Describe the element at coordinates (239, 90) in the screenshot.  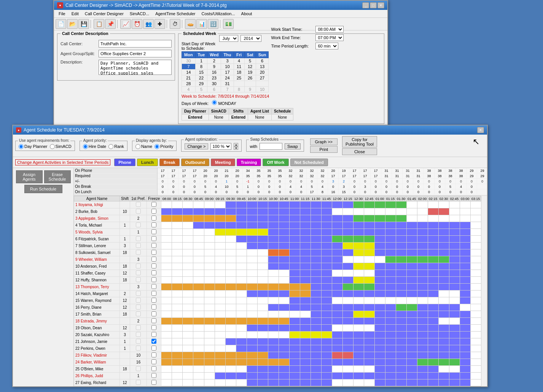
I see `cal-cell: 8` at that location.